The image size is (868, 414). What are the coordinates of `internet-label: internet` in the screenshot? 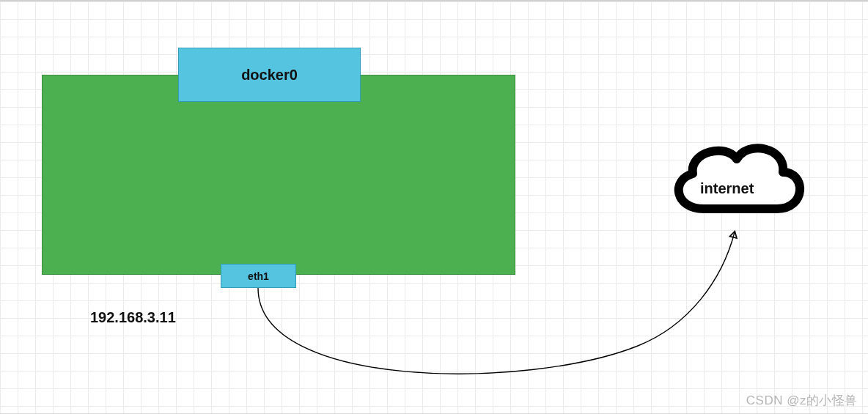 It's located at (727, 189).